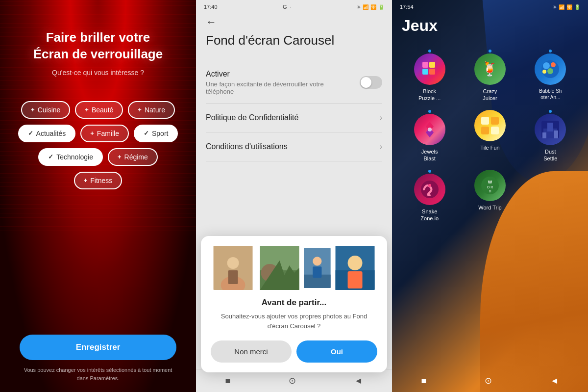  What do you see at coordinates (99, 110) in the screenshot?
I see `tag-beaute: + Beauté` at bounding box center [99, 110].